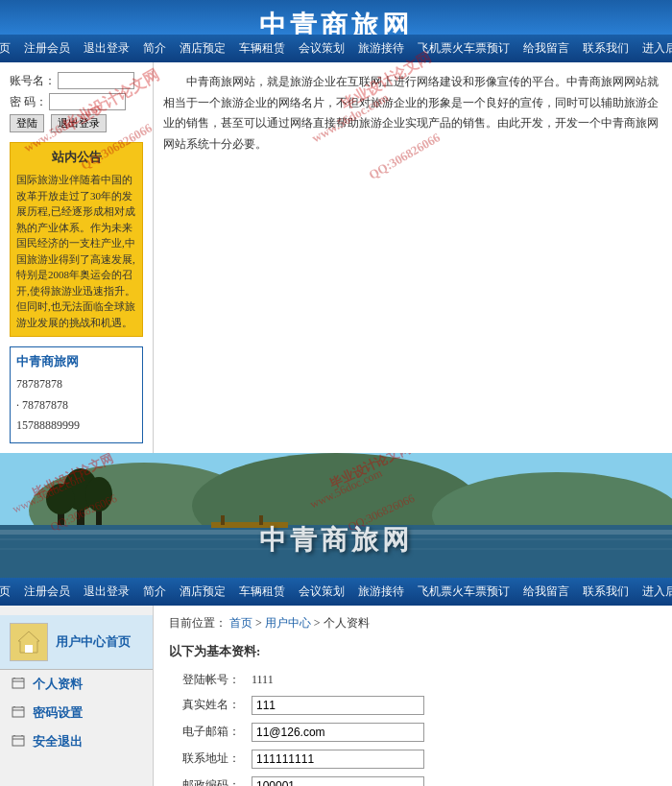  I want to click on user-home-icon-svg, so click(29, 642).